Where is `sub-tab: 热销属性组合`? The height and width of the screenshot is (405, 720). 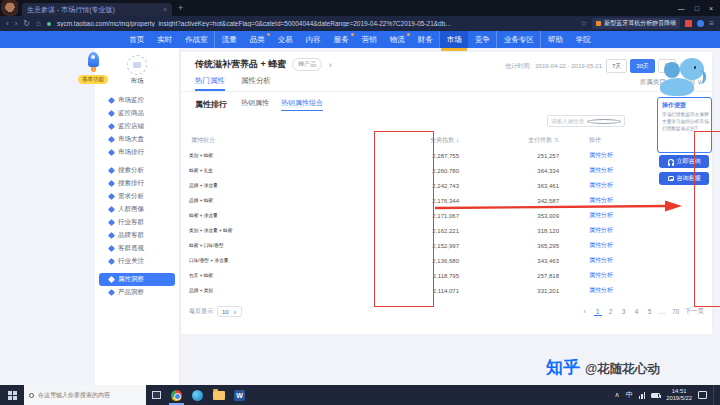 sub-tab: 热销属性组合 is located at coordinates (302, 104).